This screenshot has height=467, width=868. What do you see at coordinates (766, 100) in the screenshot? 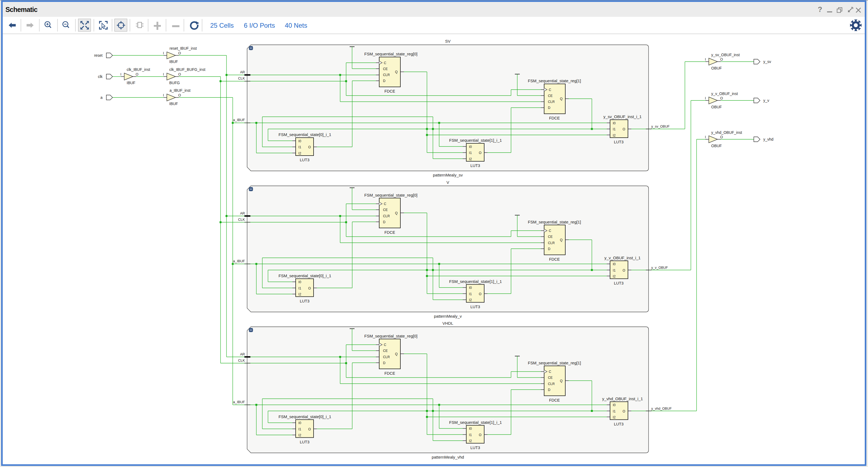
I see `svg-text: y_v` at bounding box center [766, 100].